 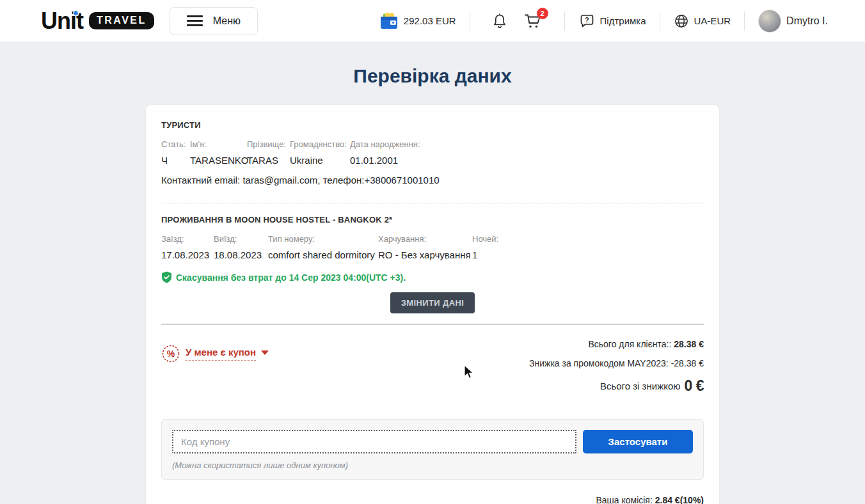 I want to click on room-type-field: Тип номеру: comfort shared dormitory, so click(x=323, y=247).